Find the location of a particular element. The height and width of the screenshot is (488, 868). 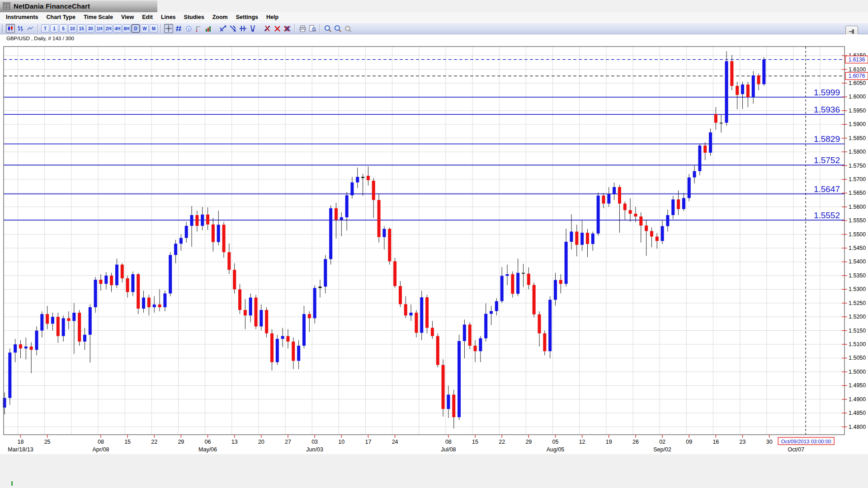

svg-text: 1.5950 is located at coordinates (857, 111).